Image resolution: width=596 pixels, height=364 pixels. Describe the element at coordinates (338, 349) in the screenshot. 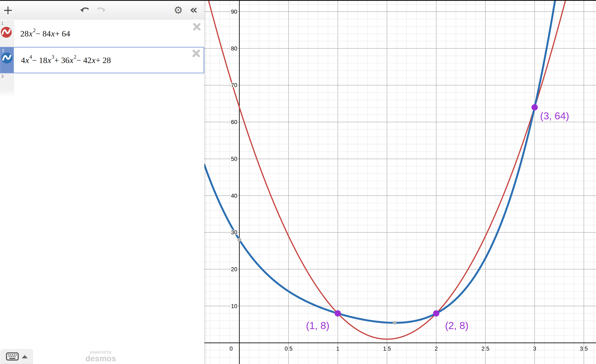

I see `svg-text: 1` at that location.